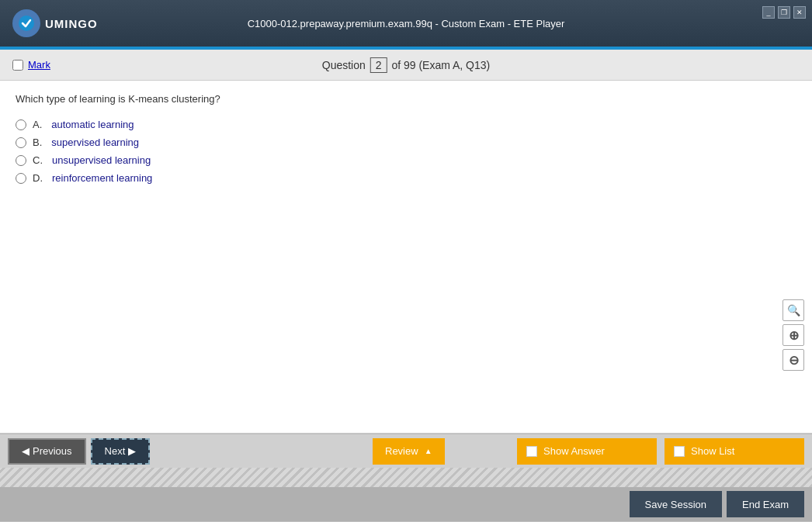  What do you see at coordinates (441, 65) in the screenshot?
I see `question-of-total: of 99 (Exam A, Q13)` at bounding box center [441, 65].